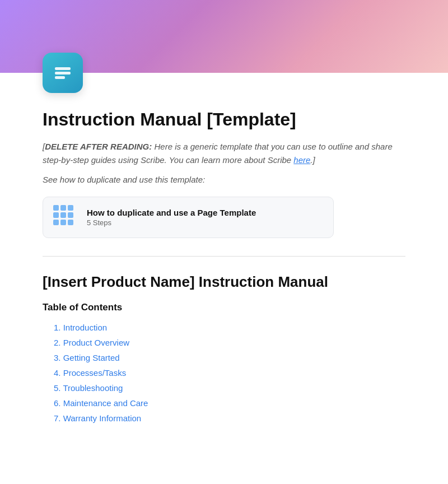 Image resolution: width=448 pixels, height=484 pixels. What do you see at coordinates (171, 217) in the screenshot?
I see `template-card-text: How to duplicate and use a Page Template…` at bounding box center [171, 217].